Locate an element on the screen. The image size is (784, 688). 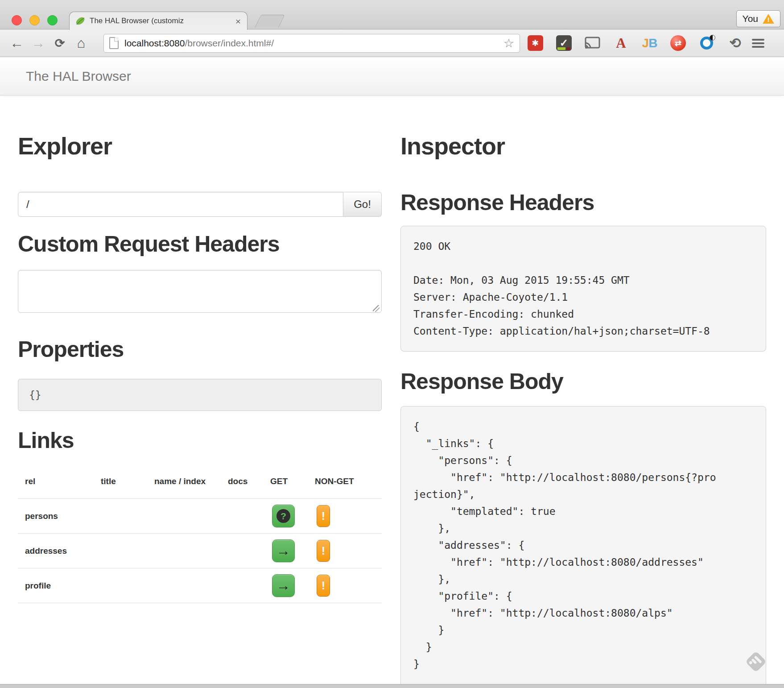
col-rel: rel is located at coordinates (56, 481).